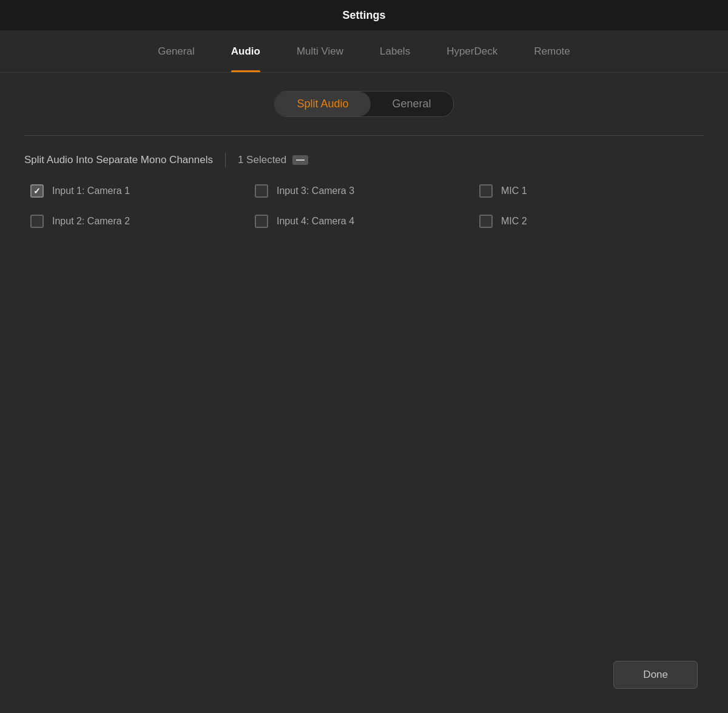 This screenshot has height=713, width=728. I want to click on checkbox-item-input2: Input 2: Camera 2, so click(143, 221).